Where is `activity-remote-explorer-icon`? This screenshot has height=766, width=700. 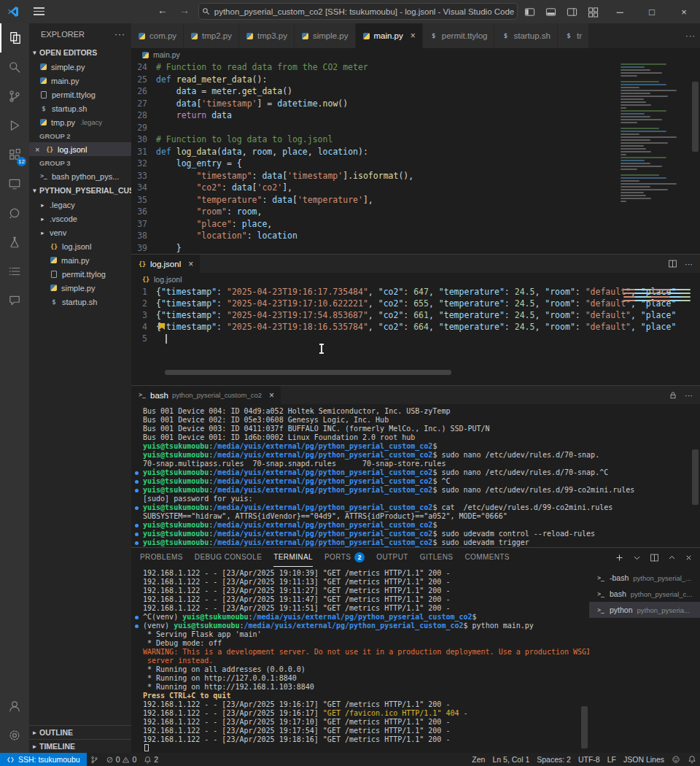 activity-remote-explorer-icon is located at coordinates (15, 184).